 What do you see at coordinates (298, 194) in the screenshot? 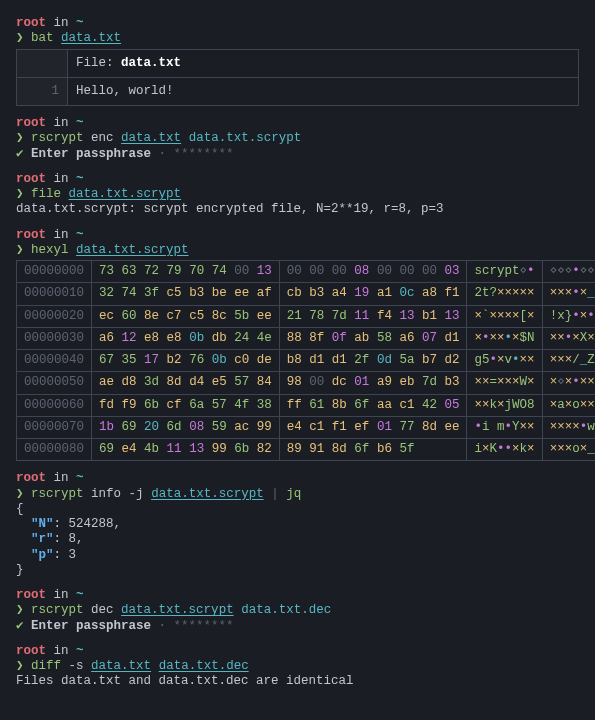
I see `command-line: ❯ file data.txt.scrypt` at bounding box center [298, 194].